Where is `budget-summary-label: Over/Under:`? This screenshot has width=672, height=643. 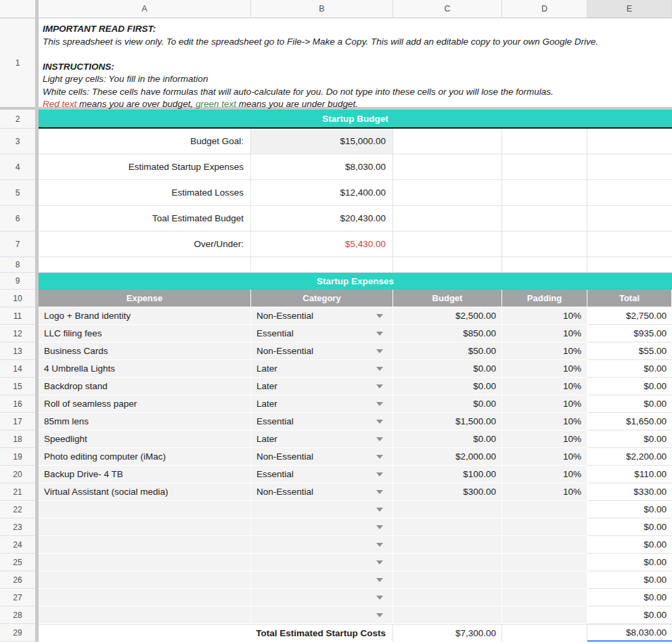
budget-summary-label: Over/Under: is located at coordinates (145, 244).